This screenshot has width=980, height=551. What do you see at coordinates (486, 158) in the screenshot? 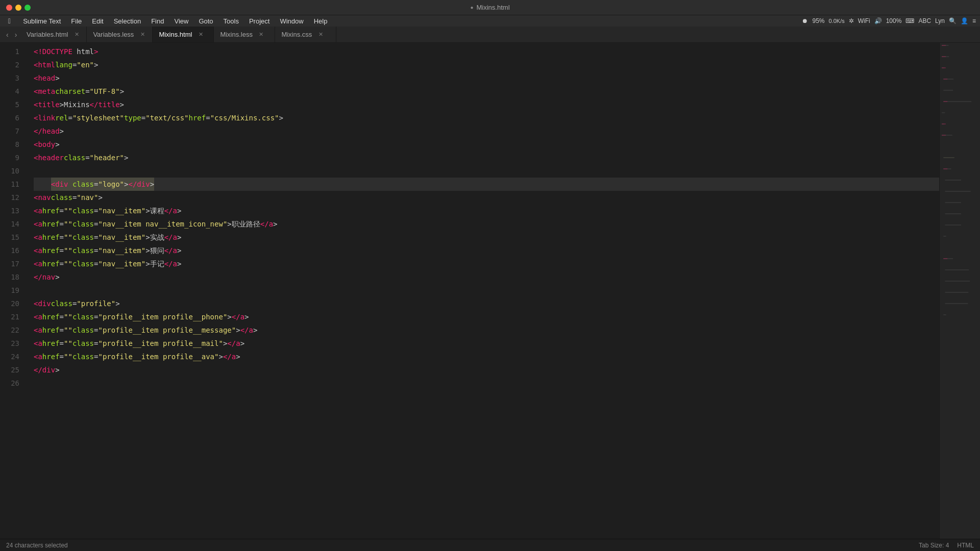
I see `code-line-9: <header class="header">` at bounding box center [486, 158].